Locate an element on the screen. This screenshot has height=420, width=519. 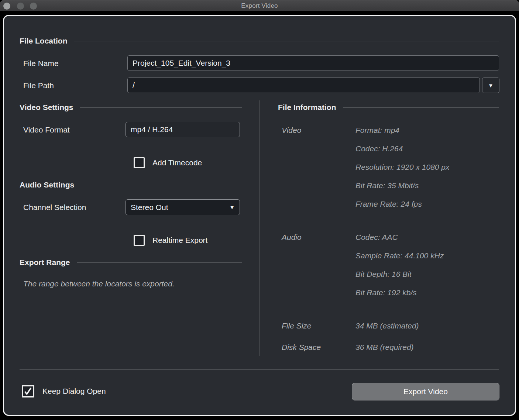
file-info-value: 36 MB (required) is located at coordinates (385, 347).